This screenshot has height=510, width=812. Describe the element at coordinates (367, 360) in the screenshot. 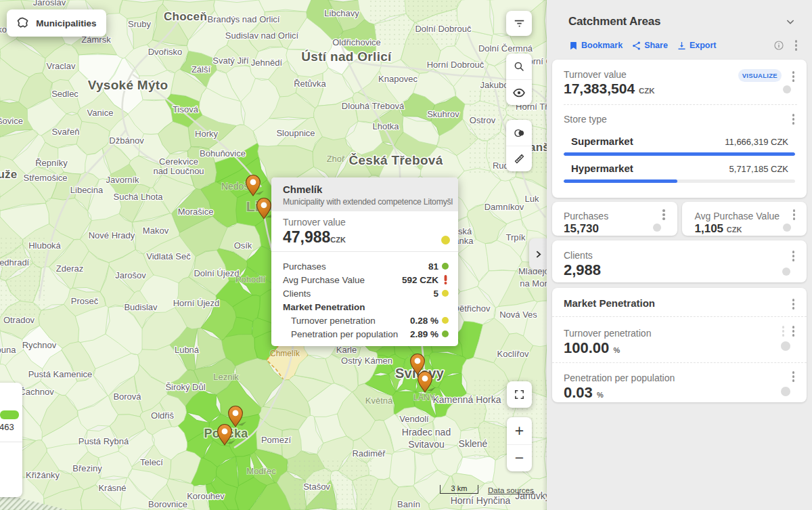

I see `svg-text: Ostrý Kámen` at that location.